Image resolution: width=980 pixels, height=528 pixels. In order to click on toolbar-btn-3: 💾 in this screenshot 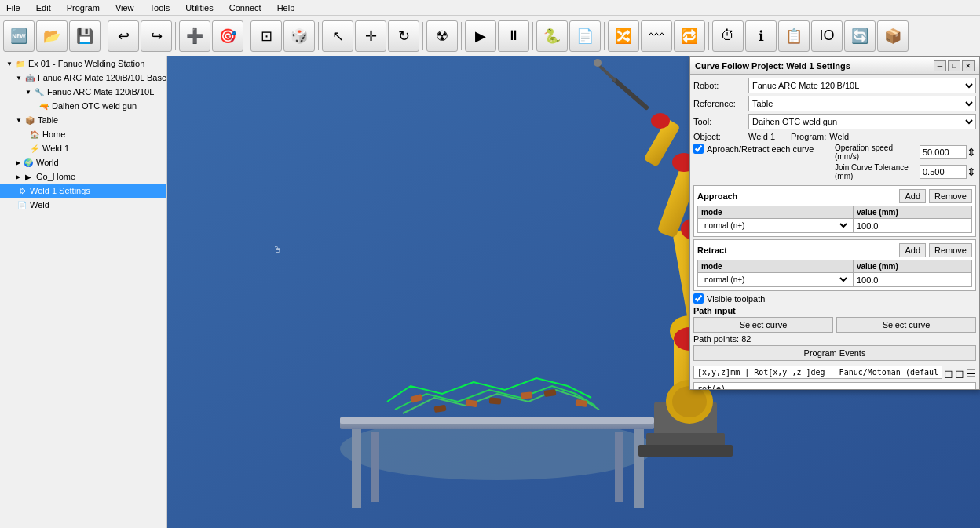, I will do `click(85, 36)`.